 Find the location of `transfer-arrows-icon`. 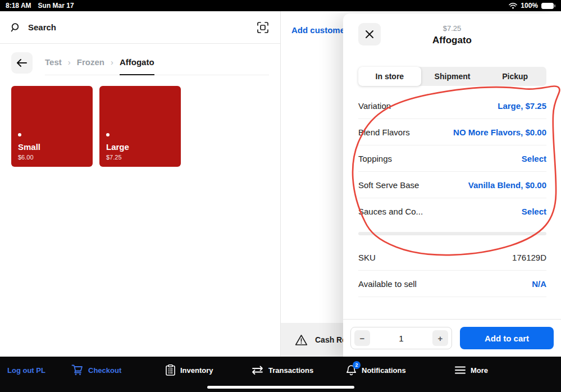

transfer-arrows-icon is located at coordinates (257, 370).